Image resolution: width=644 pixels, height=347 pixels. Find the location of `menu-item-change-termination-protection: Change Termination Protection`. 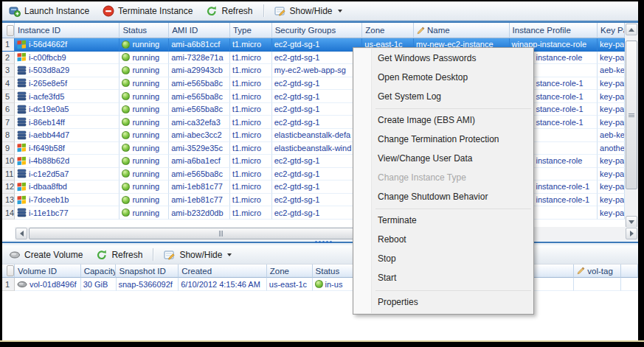

menu-item-change-termination-protection: Change Termination Protection is located at coordinates (443, 140).